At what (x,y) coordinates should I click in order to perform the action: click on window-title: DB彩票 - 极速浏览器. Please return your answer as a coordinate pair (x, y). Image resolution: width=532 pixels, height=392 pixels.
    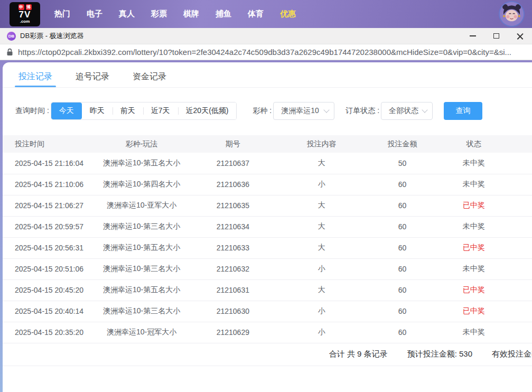
    Looking at the image, I should click on (52, 36).